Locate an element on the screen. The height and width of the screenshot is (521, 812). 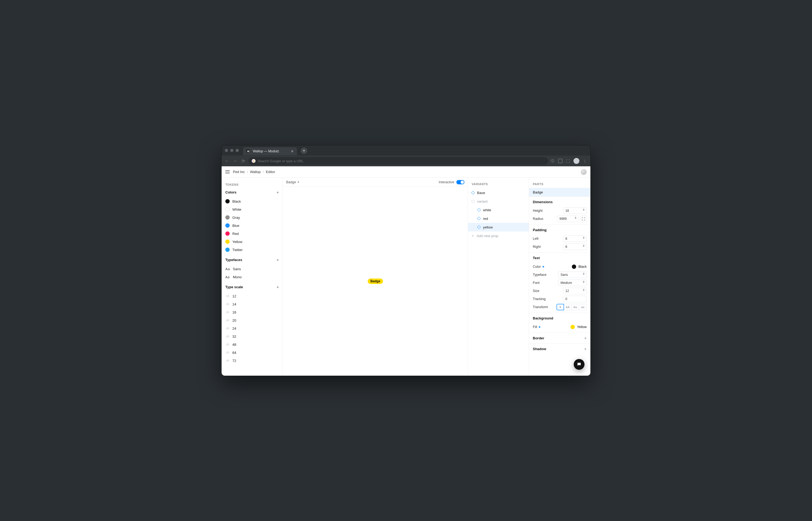
profile-avatar is located at coordinates (576, 161).